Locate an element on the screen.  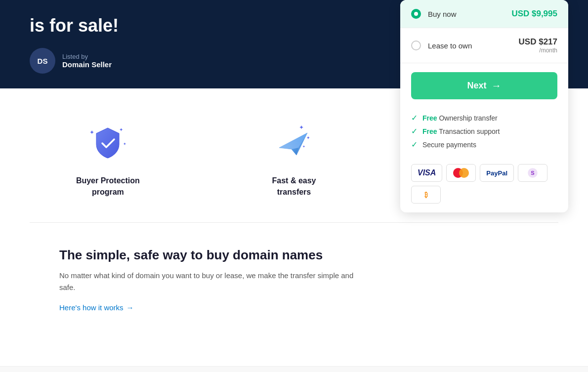
seller-text: Listed by Domain Seller is located at coordinates (87, 61).